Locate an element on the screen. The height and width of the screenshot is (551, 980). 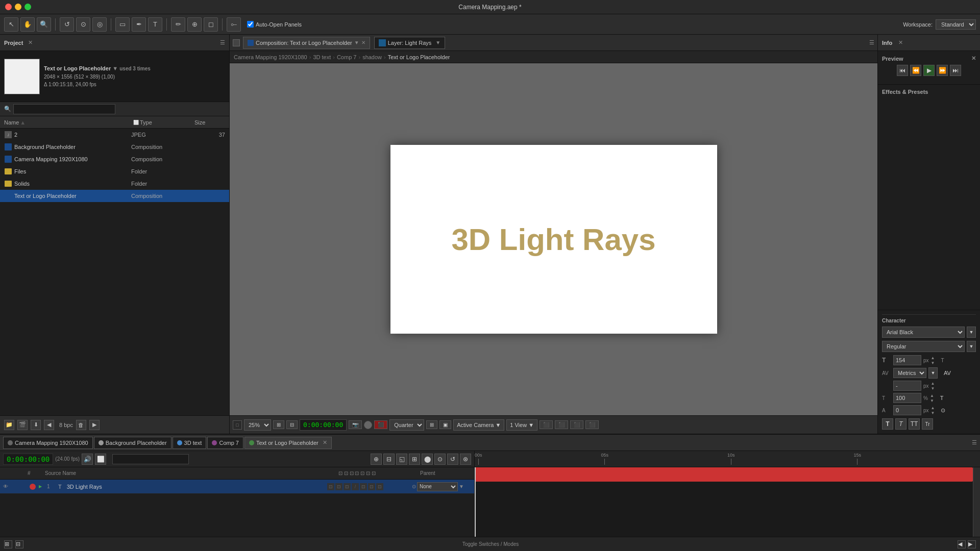
baseline-input is located at coordinates (908, 410).